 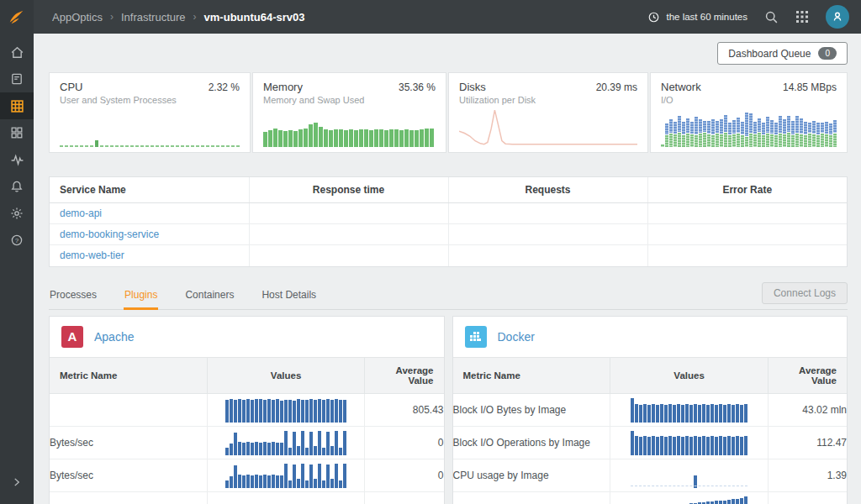 What do you see at coordinates (531, 475) in the screenshot?
I see `metric-name: CPU usage by Image` at bounding box center [531, 475].